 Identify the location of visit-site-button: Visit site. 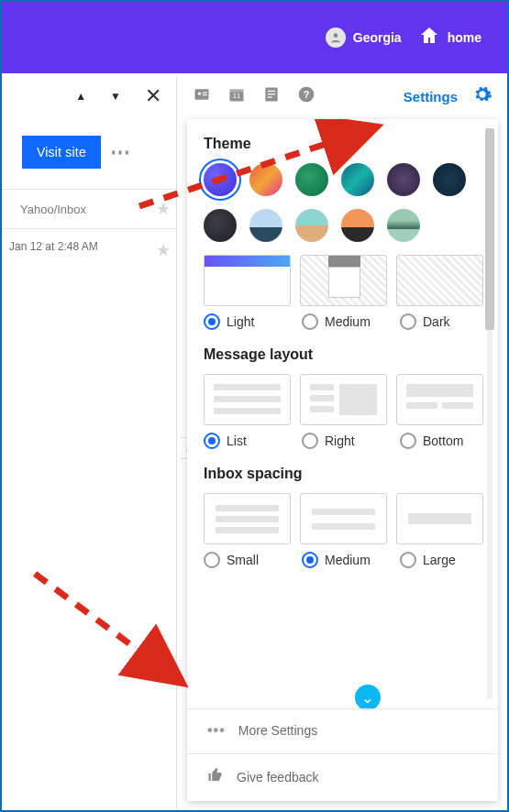
(61, 152).